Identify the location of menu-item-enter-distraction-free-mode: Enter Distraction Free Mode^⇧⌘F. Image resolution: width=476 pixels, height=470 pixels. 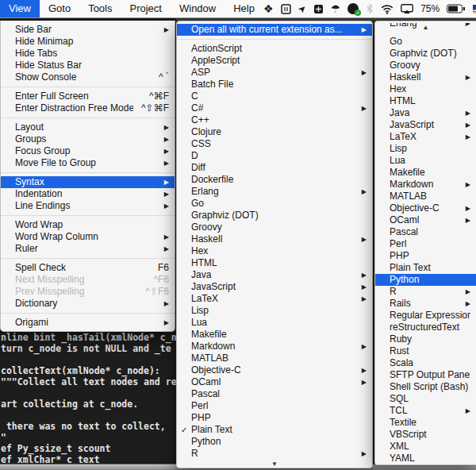
(87, 108).